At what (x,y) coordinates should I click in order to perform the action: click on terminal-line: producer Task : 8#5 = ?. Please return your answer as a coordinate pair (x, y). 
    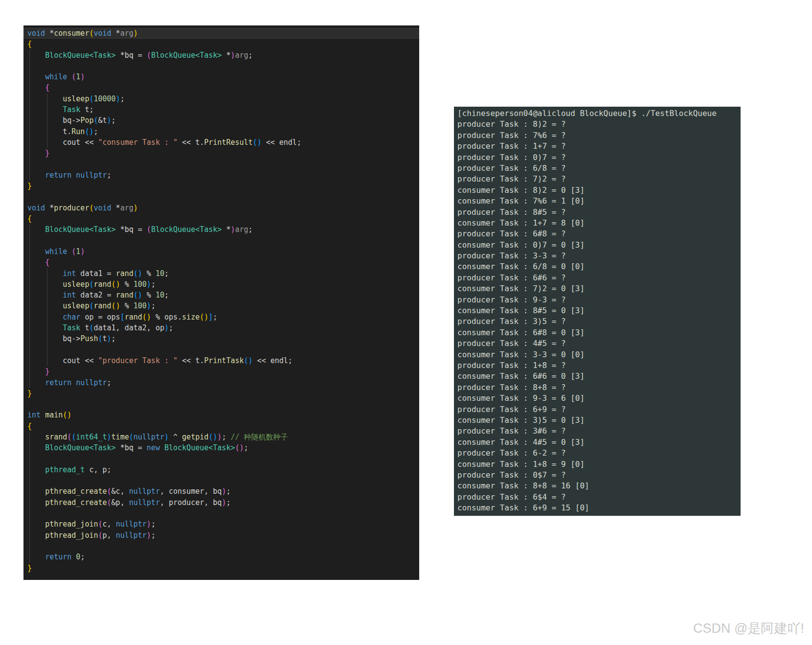
    Looking at the image, I should click on (599, 212).